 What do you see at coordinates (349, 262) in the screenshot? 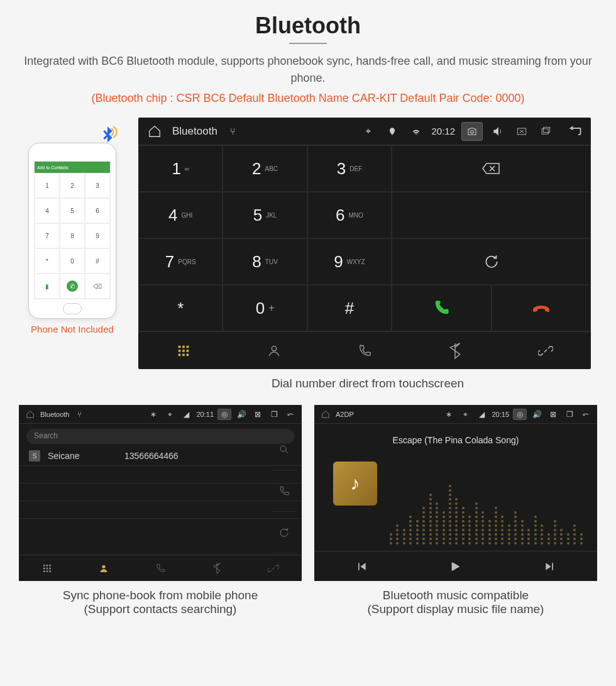
I see `key-9: 9WXYZ` at bounding box center [349, 262].